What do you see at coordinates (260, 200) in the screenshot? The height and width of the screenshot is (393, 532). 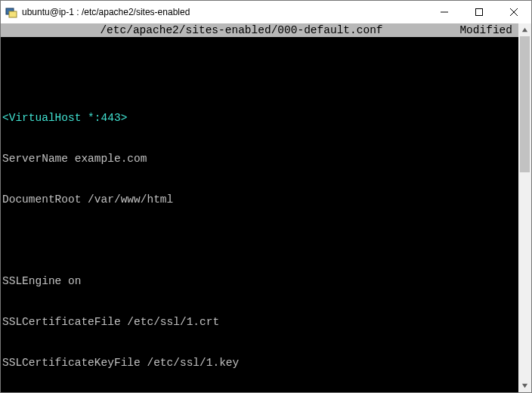 I see `editor-line: DocumentRoot /var/www/html` at bounding box center [260, 200].